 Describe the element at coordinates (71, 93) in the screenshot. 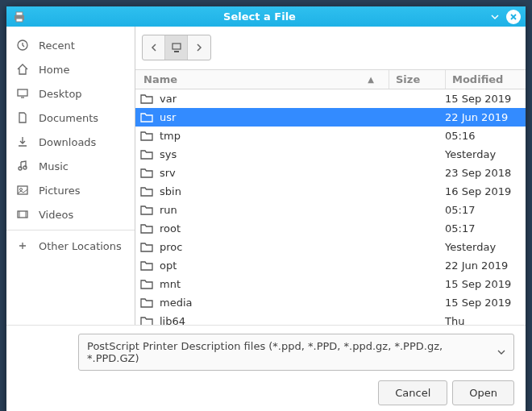

I see `sidebar-item-desktop: Desktop` at that location.